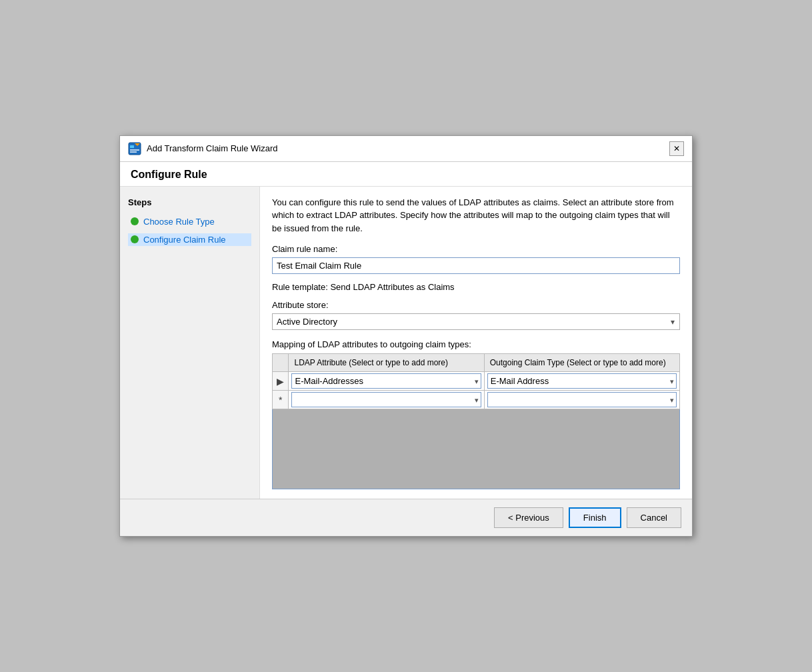 The image size is (812, 672). What do you see at coordinates (189, 240) in the screenshot?
I see `sidebar-item-configure-claim-rule: Configure Claim Rule` at bounding box center [189, 240].